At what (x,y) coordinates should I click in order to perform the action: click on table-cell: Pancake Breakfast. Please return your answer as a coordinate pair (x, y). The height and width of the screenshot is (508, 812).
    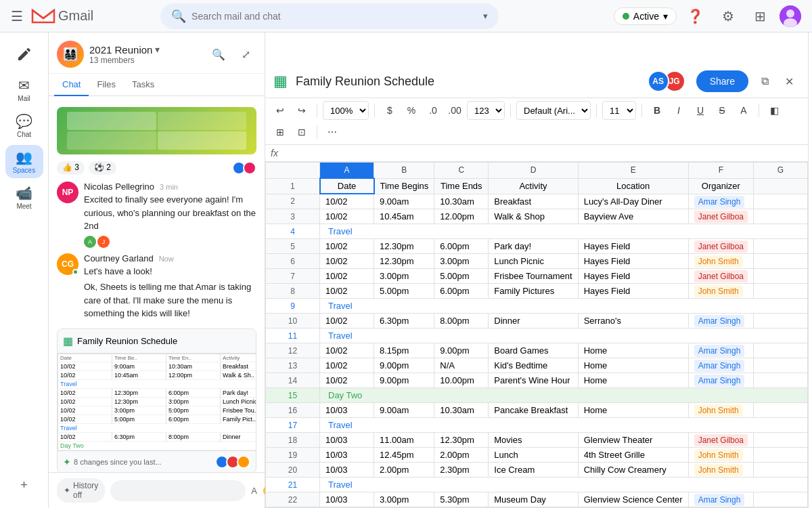
    Looking at the image, I should click on (533, 410).